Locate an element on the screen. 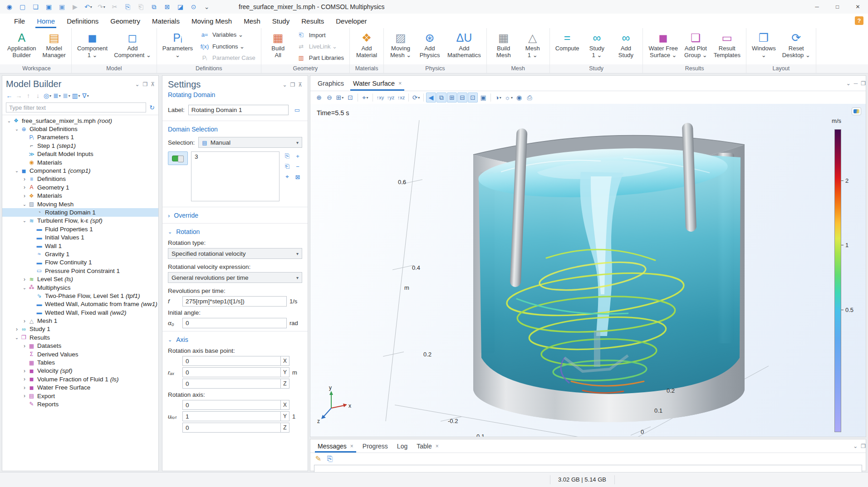 The width and height of the screenshot is (868, 487). snapshot-icon: ◉ is located at coordinates (519, 97).